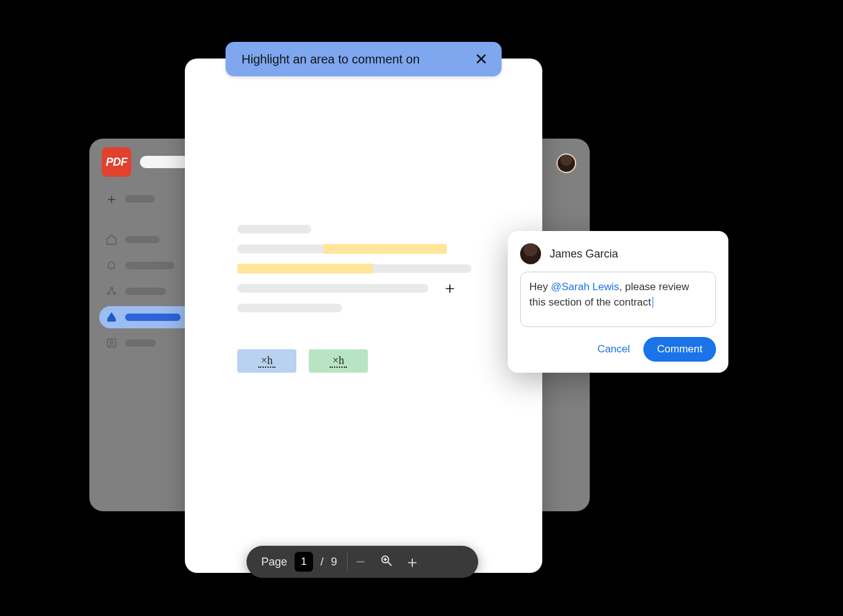  Describe the element at coordinates (165, 162) in the screenshot. I see `search-input` at that location.